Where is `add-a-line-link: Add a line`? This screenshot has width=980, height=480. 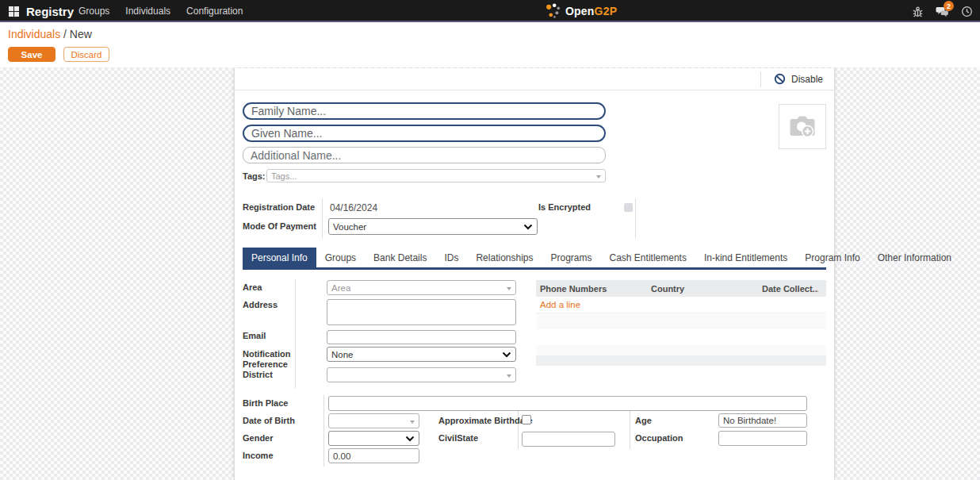
add-a-line-link: Add a line is located at coordinates (558, 305).